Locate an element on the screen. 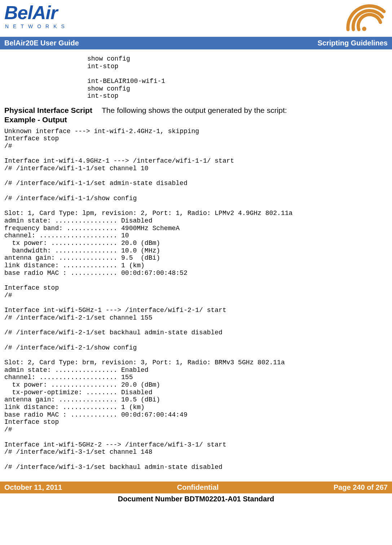 The width and height of the screenshot is (392, 545). logo: BelAir NETWORKS is located at coordinates (37, 17).